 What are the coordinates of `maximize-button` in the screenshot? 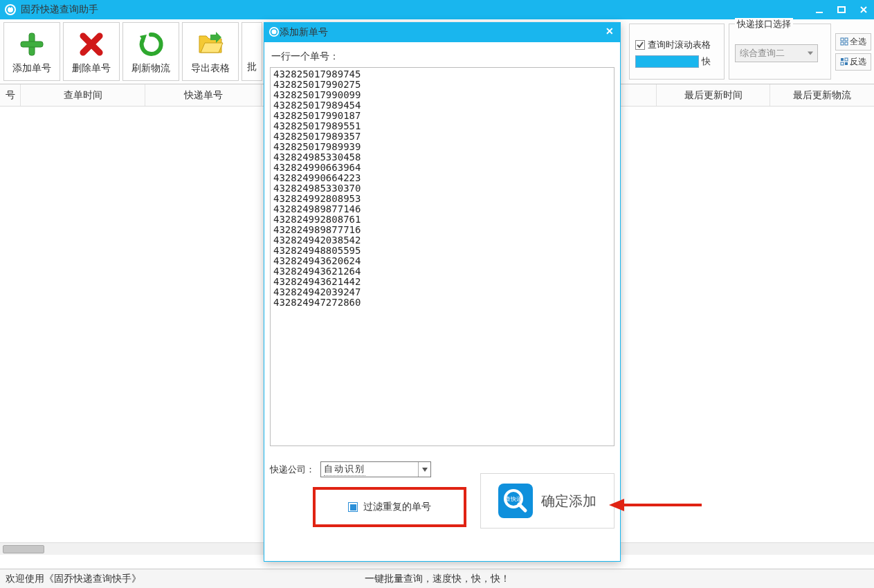 It's located at (841, 10).